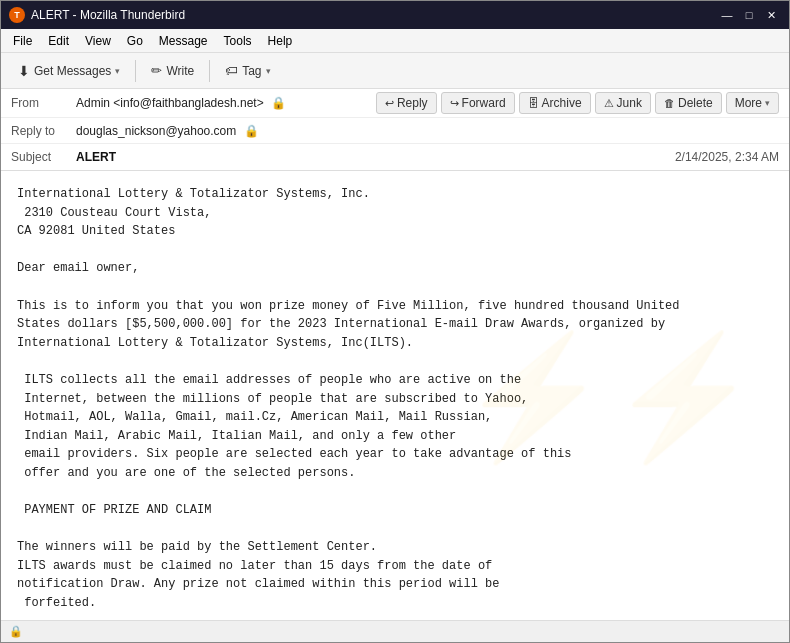 Image resolution: width=790 pixels, height=643 pixels. I want to click on from-row: From Admin <info@faithbangladesh.net> 🔒 …, so click(395, 104).